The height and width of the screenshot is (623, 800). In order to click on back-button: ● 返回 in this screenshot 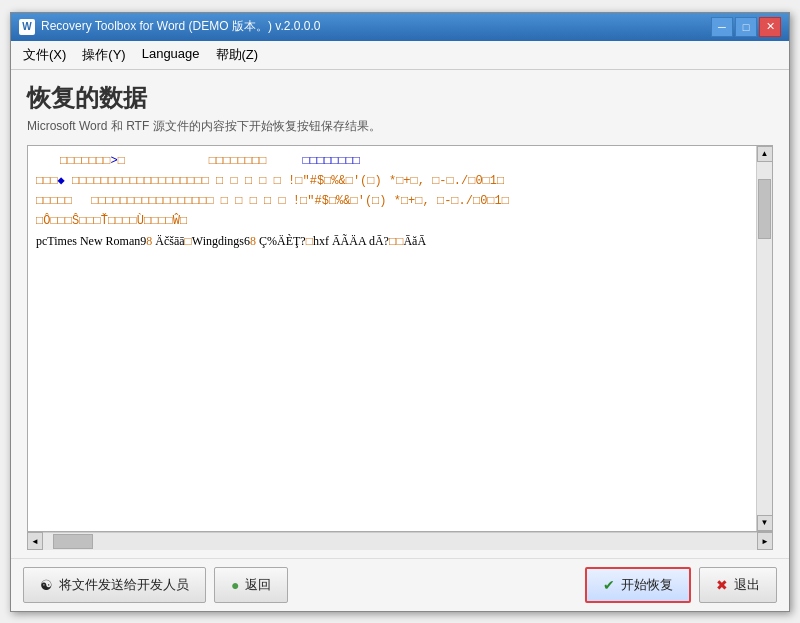, I will do `click(251, 585)`.